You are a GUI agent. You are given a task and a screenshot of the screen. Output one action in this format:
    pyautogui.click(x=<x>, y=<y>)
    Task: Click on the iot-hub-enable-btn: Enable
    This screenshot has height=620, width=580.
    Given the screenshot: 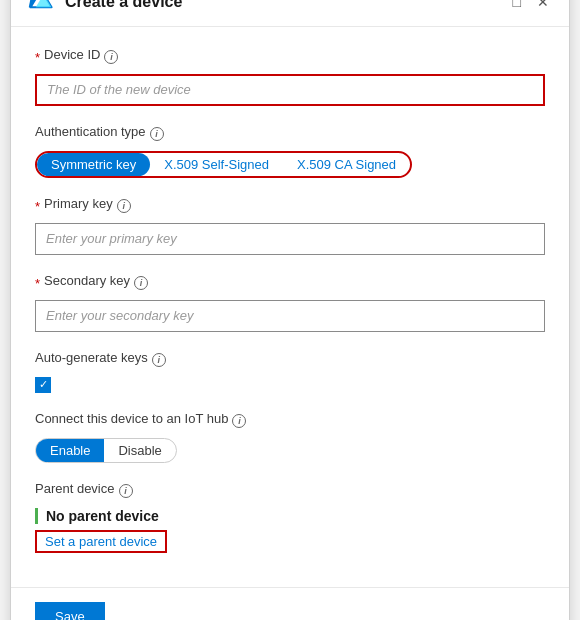 What is the action you would take?
    pyautogui.click(x=70, y=450)
    